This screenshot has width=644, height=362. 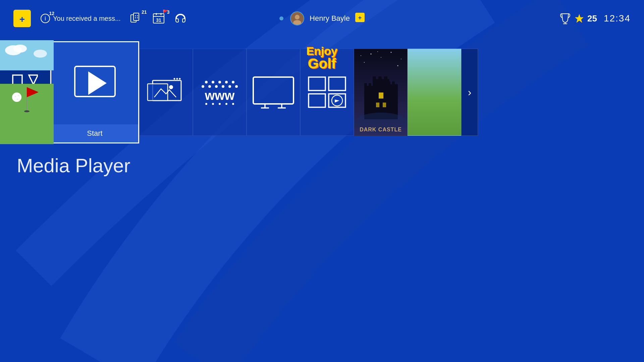 What do you see at coordinates (322, 18) in the screenshot?
I see `user-section: Henry Bayle +` at bounding box center [322, 18].